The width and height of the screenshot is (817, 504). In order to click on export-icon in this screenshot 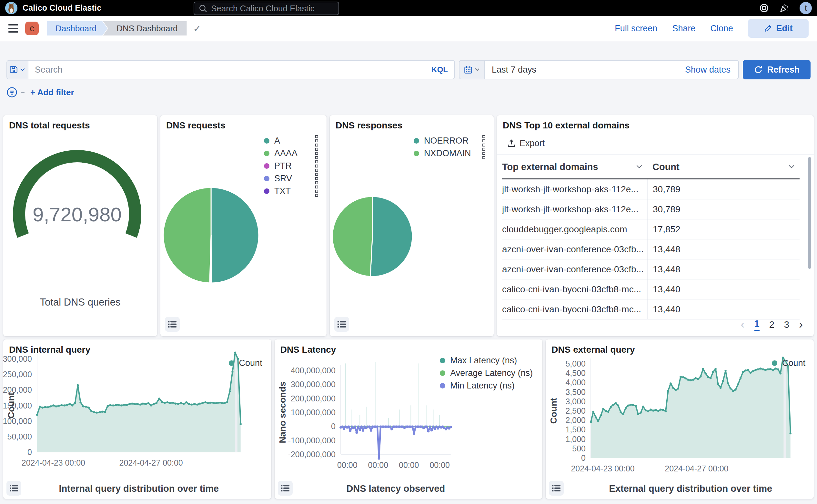, I will do `click(511, 143)`.